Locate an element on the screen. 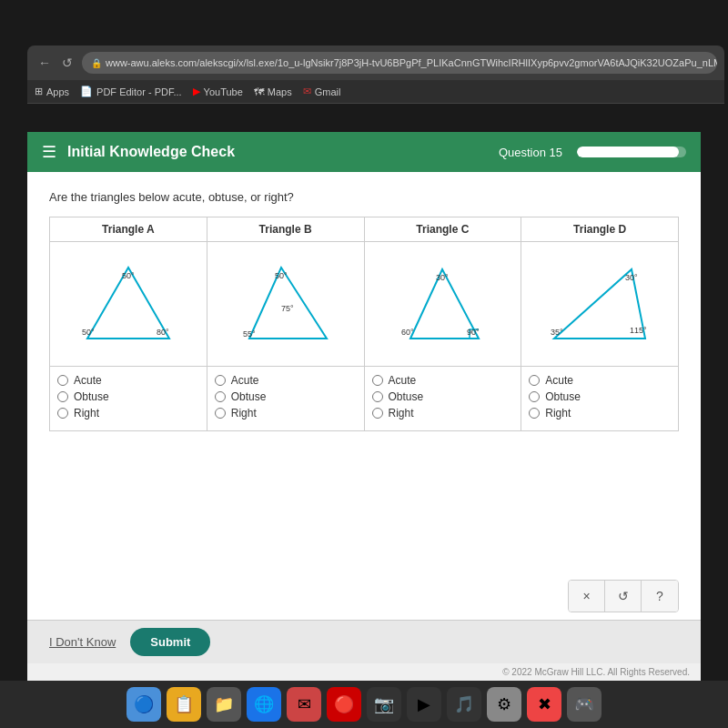 This screenshot has height=728, width=728. apps-icon: ⊞ is located at coordinates (38, 91).